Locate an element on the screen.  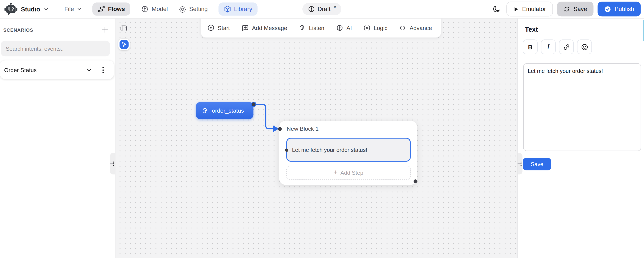
nav-model-label: Model is located at coordinates (160, 9).